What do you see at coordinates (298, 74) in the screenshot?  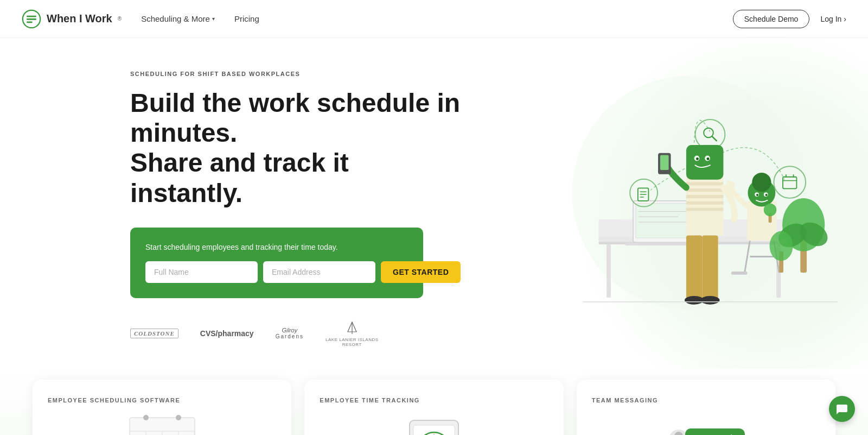 I see `hero-eyebrow: SCHEDULING FOR SHIFT BASED WORKPLACES` at bounding box center [298, 74].